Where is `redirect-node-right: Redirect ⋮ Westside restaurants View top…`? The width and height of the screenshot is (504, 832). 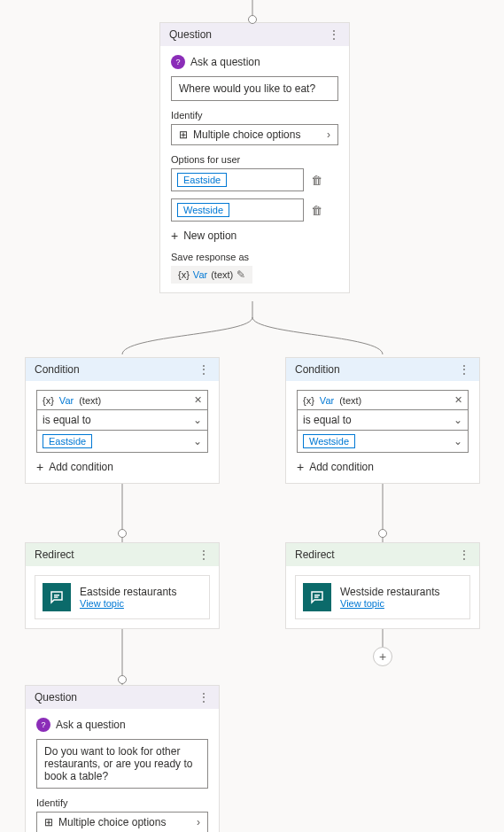 redirect-node-right: Redirect ⋮ Westside restaurants View top… is located at coordinates (383, 586).